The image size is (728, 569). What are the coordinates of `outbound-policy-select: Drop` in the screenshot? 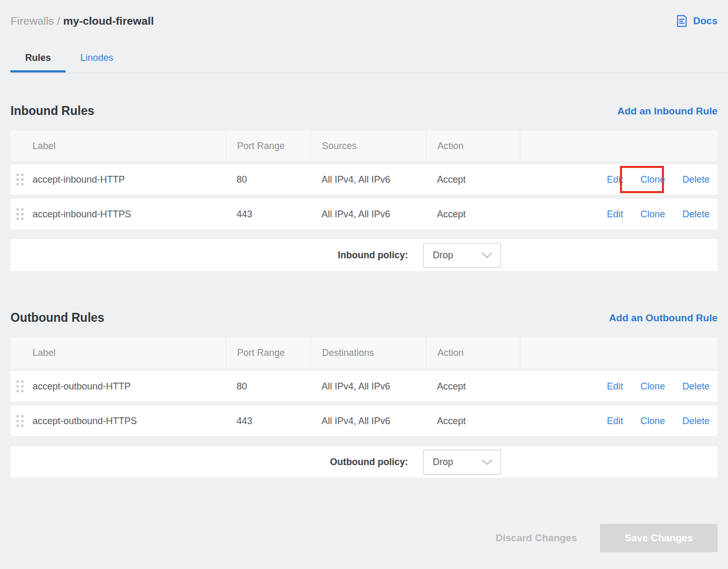 It's located at (462, 462).